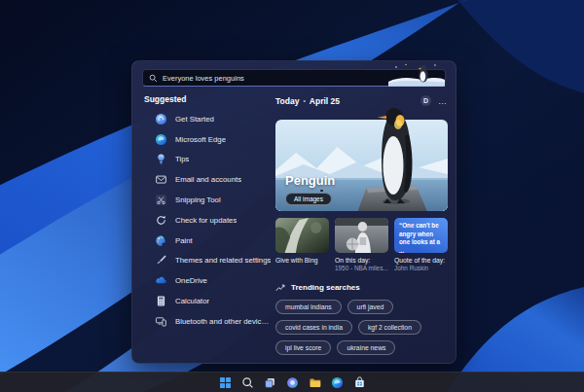  What do you see at coordinates (199, 200) in the screenshot?
I see `sidebar-item-label: Snipping Tool` at bounding box center [199, 200].